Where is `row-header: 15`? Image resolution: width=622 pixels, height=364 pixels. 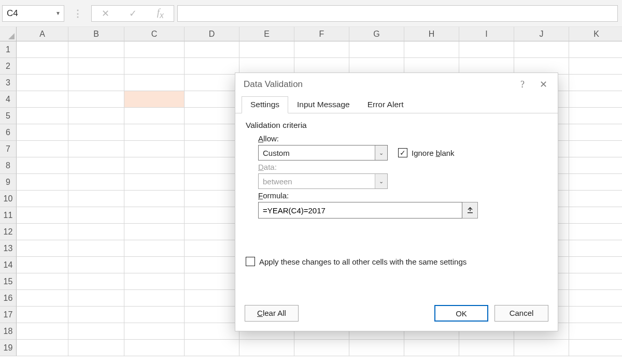 row-header: 15 is located at coordinates (8, 282).